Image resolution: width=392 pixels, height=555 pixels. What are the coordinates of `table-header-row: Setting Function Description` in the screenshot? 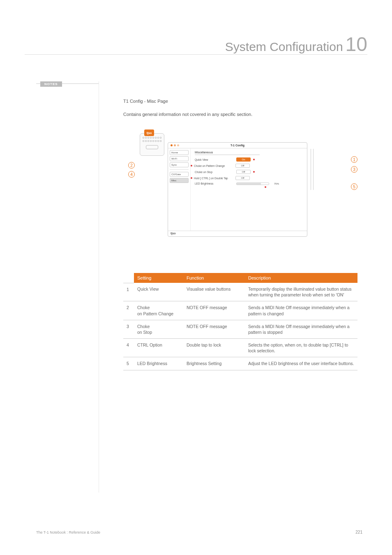 It's located at (240, 278).